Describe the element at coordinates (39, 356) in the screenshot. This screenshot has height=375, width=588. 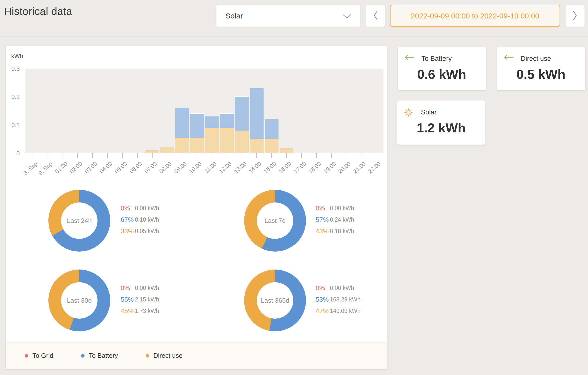
I see `legend-item-to-grid: To Grid` at that location.